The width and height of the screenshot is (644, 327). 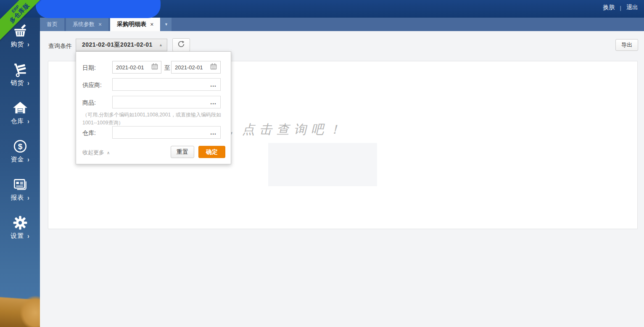 I want to click on sidebar-item-settings: 设置›, so click(x=20, y=228).